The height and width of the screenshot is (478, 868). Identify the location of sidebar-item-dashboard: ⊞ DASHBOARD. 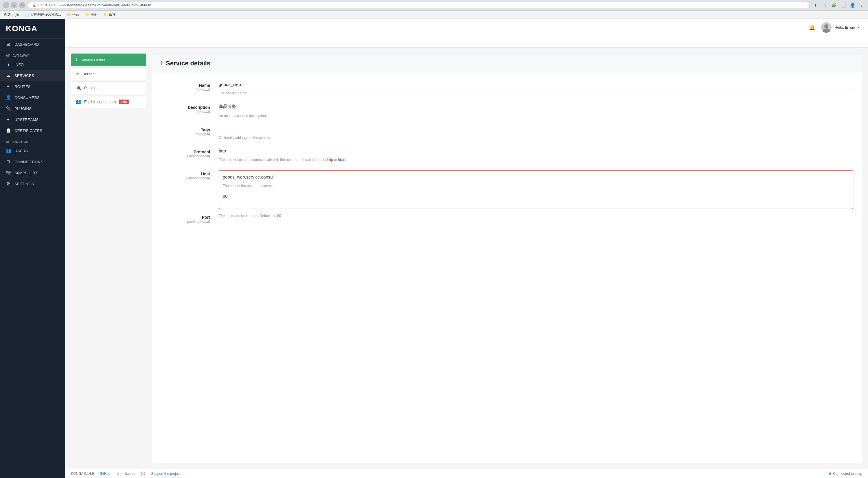
(32, 44).